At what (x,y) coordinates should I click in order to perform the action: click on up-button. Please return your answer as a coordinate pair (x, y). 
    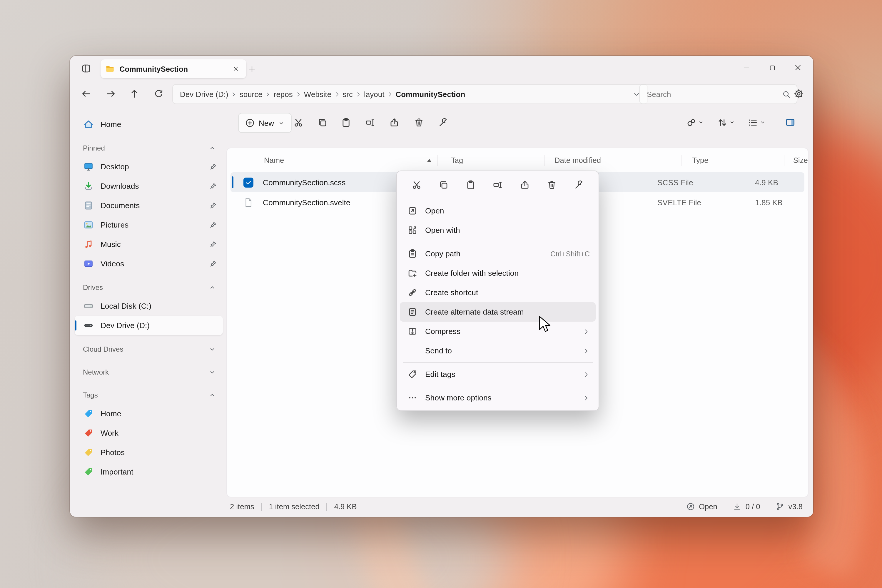
    Looking at the image, I should click on (134, 94).